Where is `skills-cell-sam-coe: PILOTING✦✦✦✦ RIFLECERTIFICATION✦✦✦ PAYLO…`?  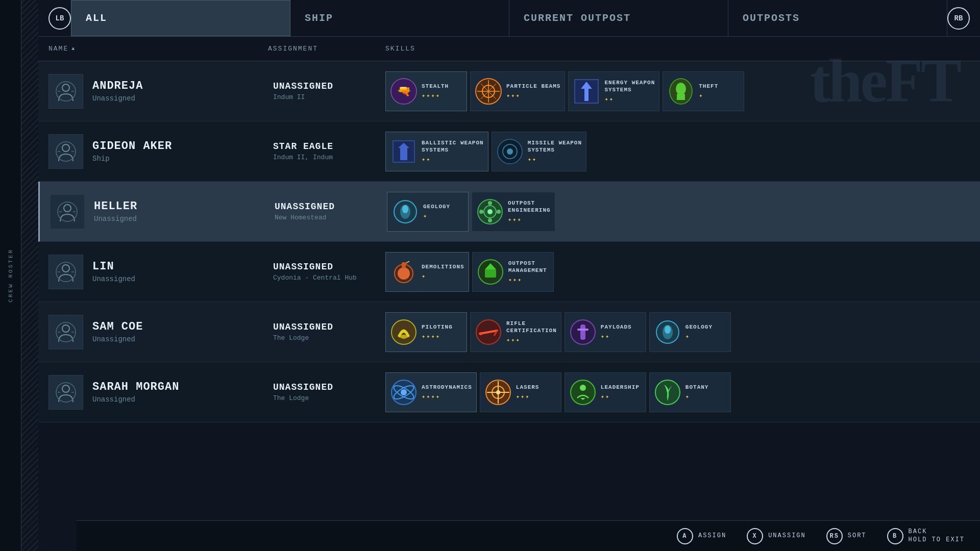
skills-cell-sam-coe: PILOTING✦✦✦✦ RIFLECERTIFICATION✦✦✦ PAYLO… is located at coordinates (678, 332).